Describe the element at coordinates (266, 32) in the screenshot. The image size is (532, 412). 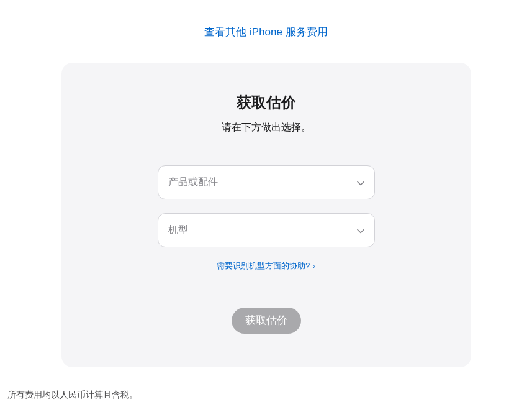
I see `other-service-fees-link: 查看其他 iPhone 服务费用` at that location.